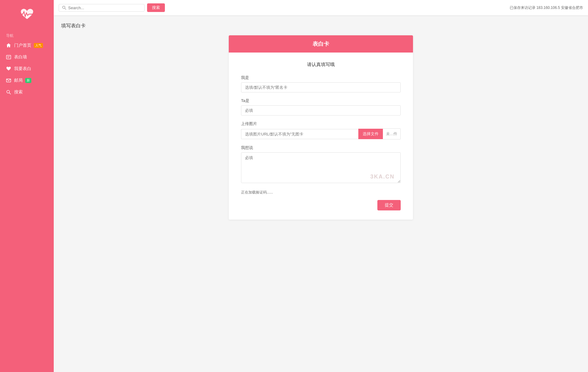 The image size is (588, 372). I want to click on sidebar-item-home: 门户首页 人气, so click(27, 45).